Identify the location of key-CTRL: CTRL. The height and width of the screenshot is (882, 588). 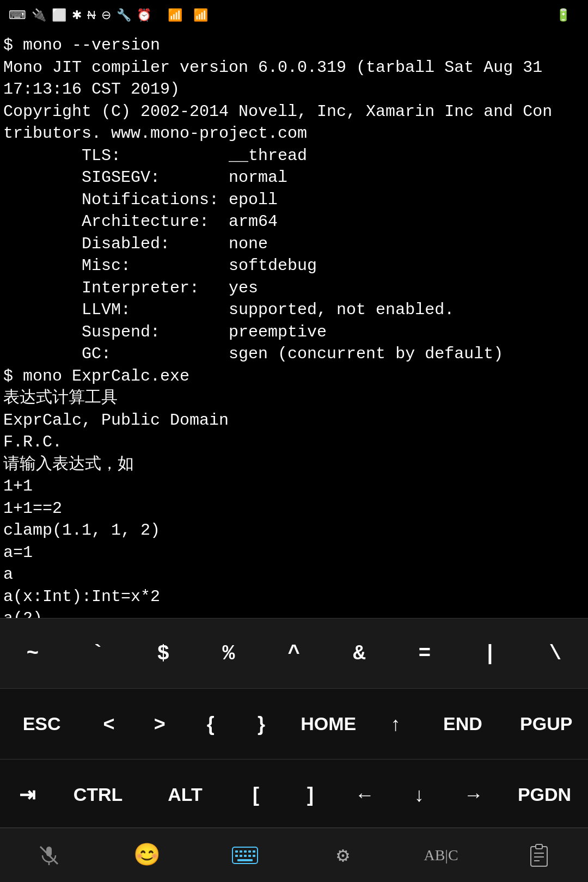
(98, 795).